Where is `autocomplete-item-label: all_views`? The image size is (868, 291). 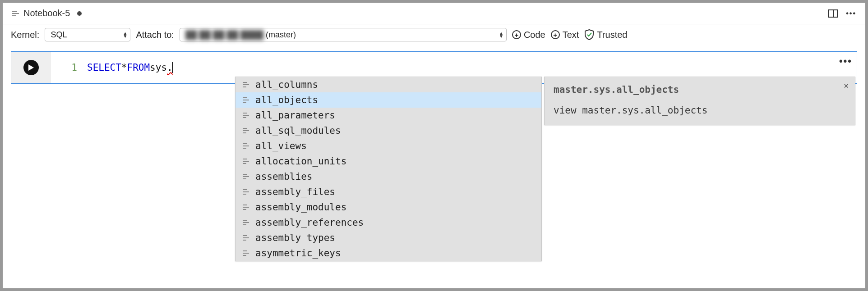 autocomplete-item-label: all_views is located at coordinates (281, 146).